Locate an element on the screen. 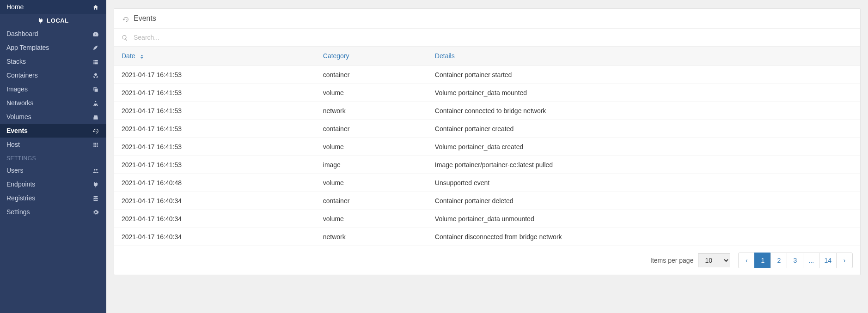  sidebar-item-home: Home is located at coordinates (53, 7).